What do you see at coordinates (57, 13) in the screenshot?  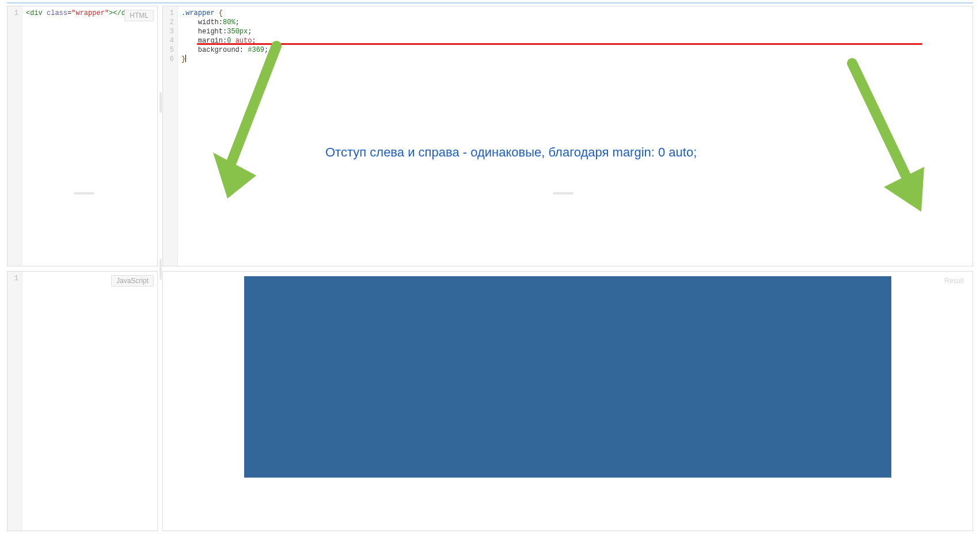 I see `code-attr: class` at bounding box center [57, 13].